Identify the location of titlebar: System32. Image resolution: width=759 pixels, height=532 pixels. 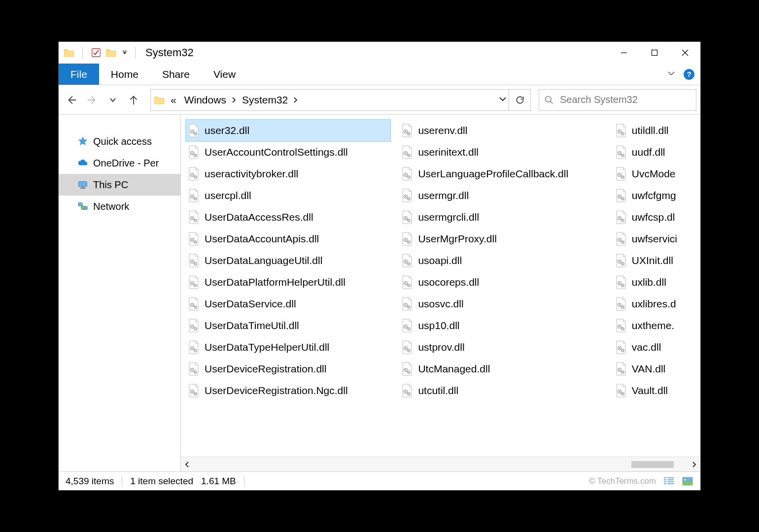
(380, 53).